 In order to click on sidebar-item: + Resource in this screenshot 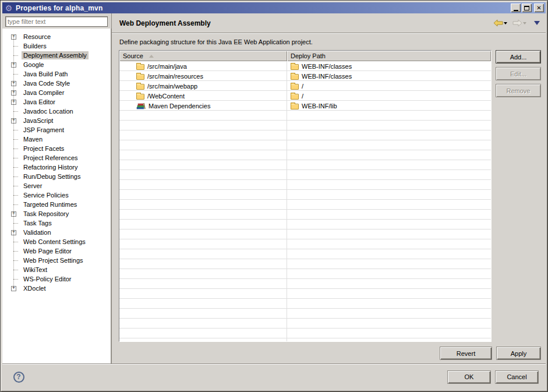, I will do `click(56, 37)`.